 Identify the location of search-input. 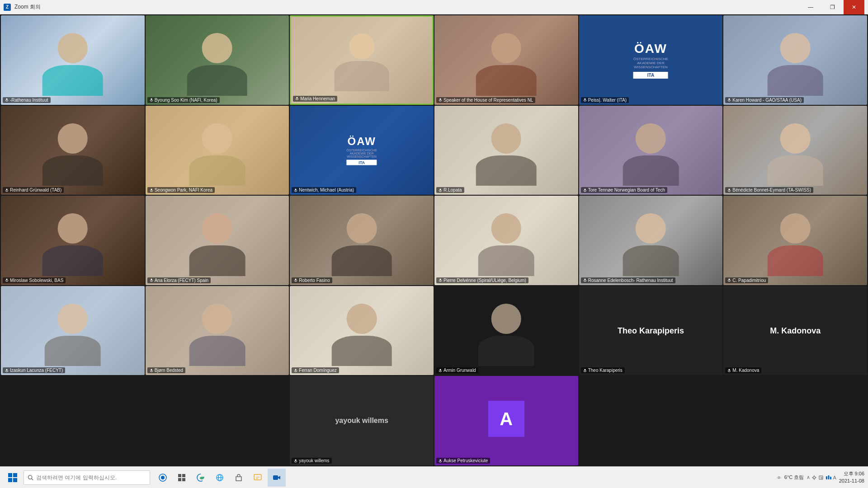
(91, 478).